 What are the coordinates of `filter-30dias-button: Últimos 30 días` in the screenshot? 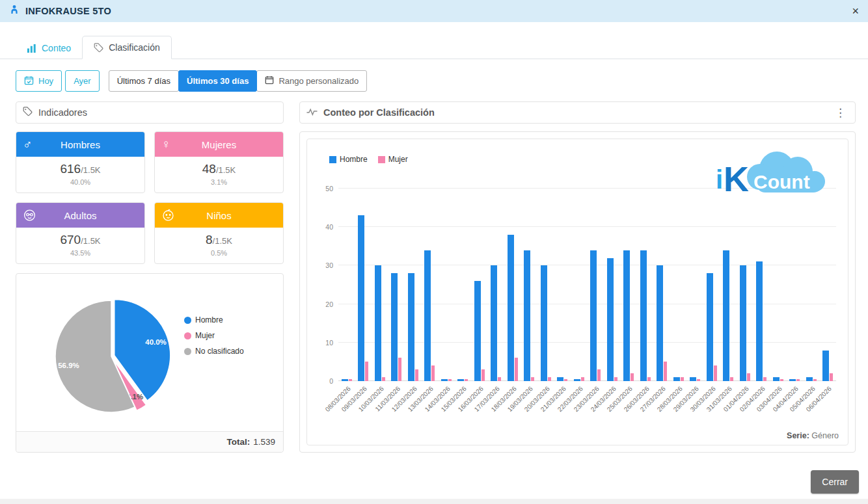 It's located at (217, 81).